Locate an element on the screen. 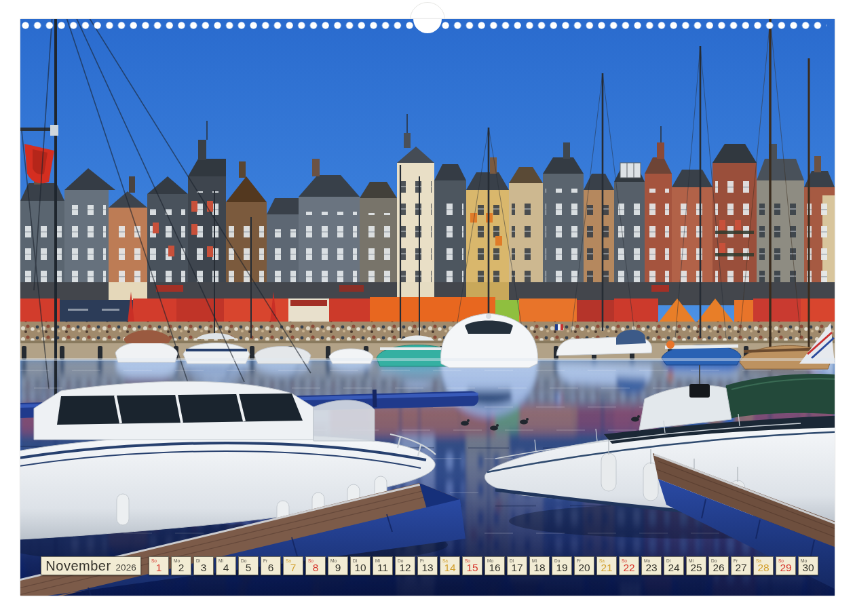 The image size is (855, 616). calendar-day-28: Sa28 is located at coordinates (763, 566).